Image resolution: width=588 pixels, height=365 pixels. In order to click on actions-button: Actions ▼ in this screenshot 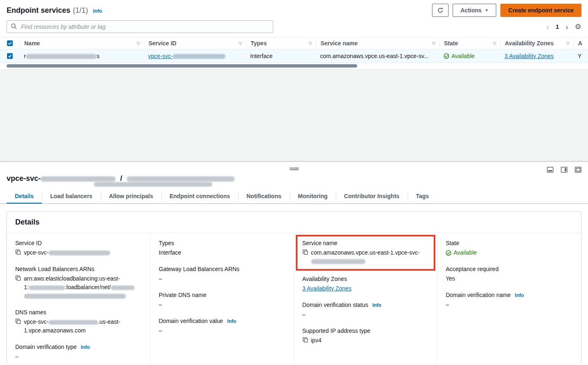, I will do `click(474, 10)`.